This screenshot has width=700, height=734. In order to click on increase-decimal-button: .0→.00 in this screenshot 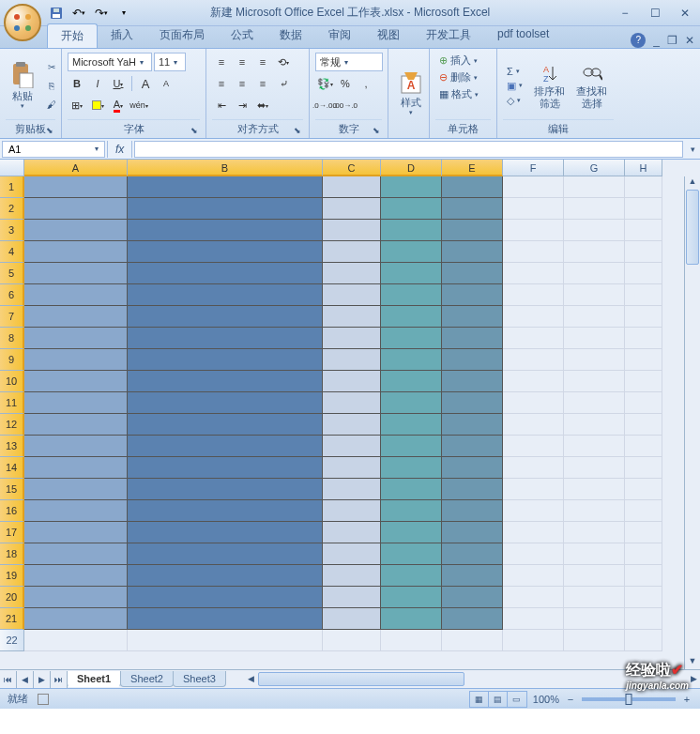, I will do `click(325, 105)`.